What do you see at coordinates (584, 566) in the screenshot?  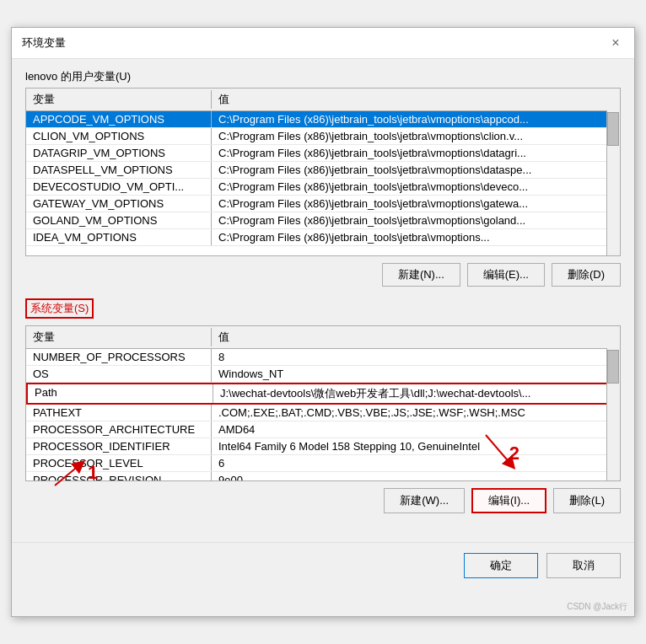 I see `cancel-button: 取消` at bounding box center [584, 566].